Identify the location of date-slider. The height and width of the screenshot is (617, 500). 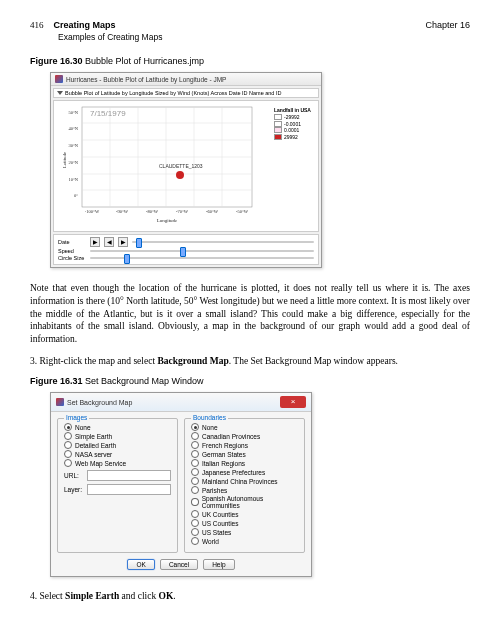
(223, 242).